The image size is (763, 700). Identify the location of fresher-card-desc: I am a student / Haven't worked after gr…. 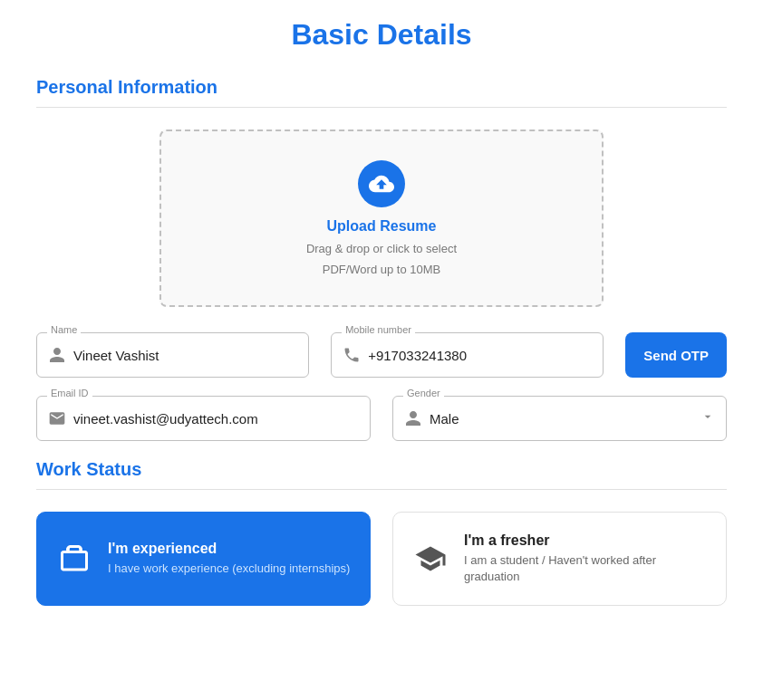
(585, 569).